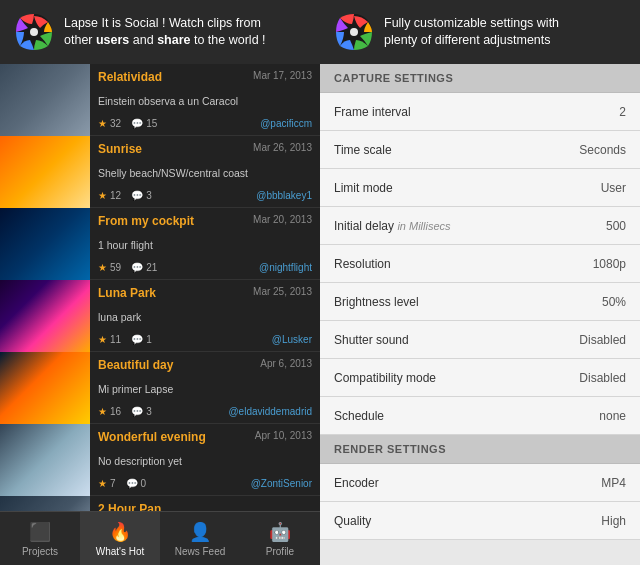  I want to click on feed-item: 2 Hour Pan, so click(160, 504).